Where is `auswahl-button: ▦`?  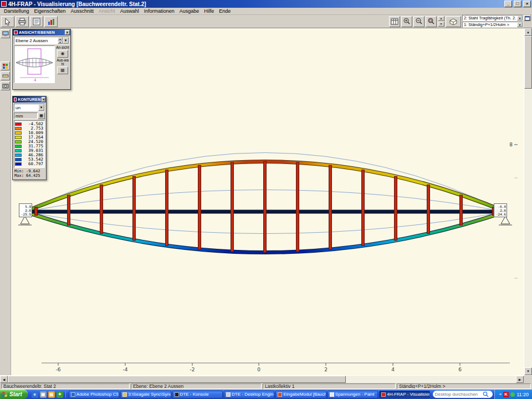
auswahl-button: ▦ is located at coordinates (63, 70).